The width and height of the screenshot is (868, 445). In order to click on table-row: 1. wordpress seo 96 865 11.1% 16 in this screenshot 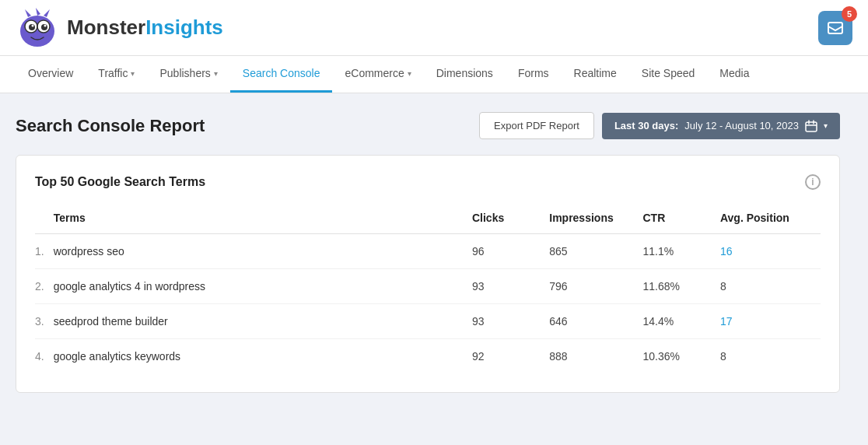, I will do `click(428, 252)`.